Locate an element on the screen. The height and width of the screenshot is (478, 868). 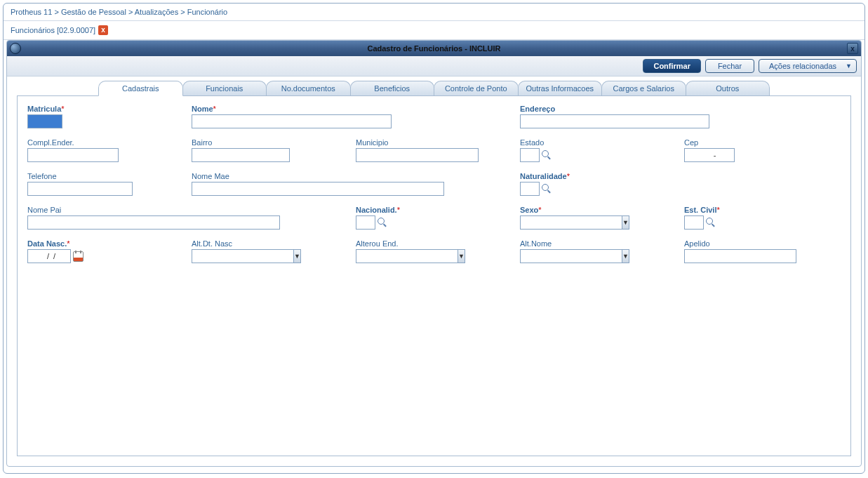
related-actions-button: Ações relacionadas ▼ is located at coordinates (808, 66).